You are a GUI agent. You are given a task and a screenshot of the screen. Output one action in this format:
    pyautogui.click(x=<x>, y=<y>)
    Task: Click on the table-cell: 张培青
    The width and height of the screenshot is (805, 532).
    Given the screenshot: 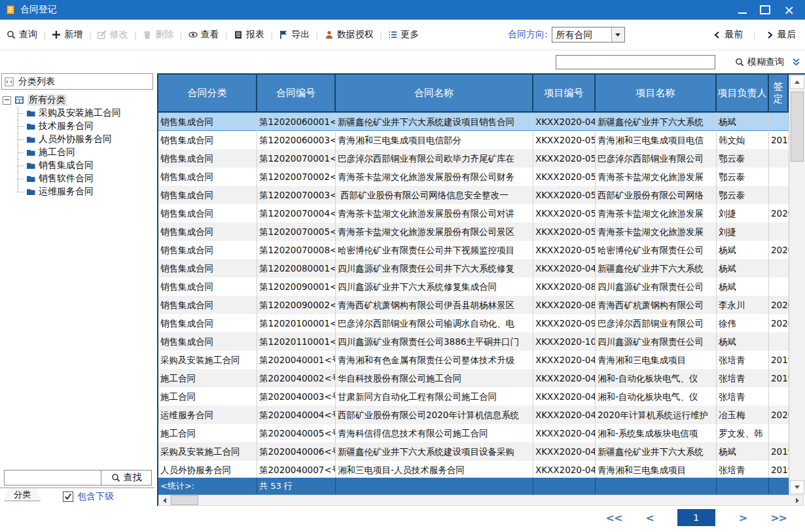 What is the action you would take?
    pyautogui.click(x=743, y=397)
    